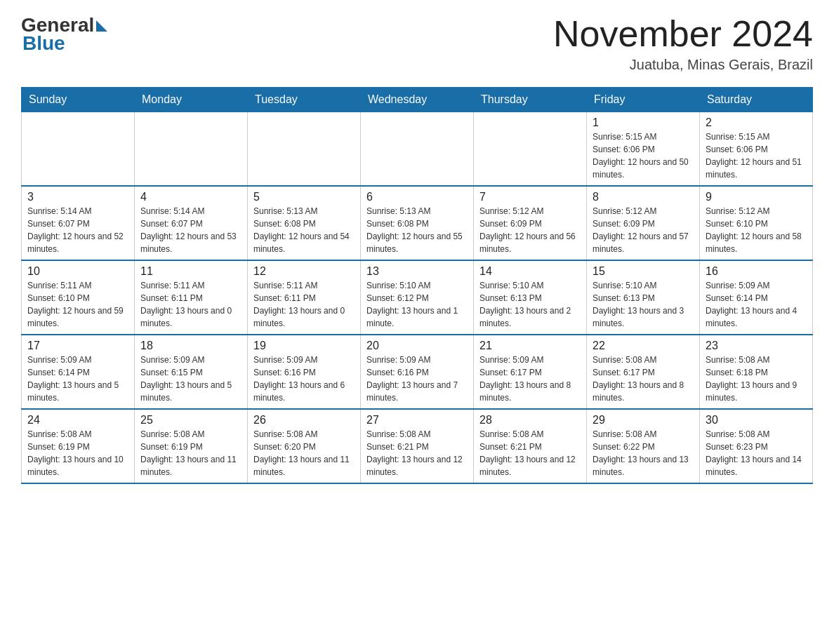  What do you see at coordinates (417, 446) in the screenshot?
I see `calendar-cell: 27Sunrise: 5:08 AMSunset: 6:21 PMDayligh…` at bounding box center [417, 446].